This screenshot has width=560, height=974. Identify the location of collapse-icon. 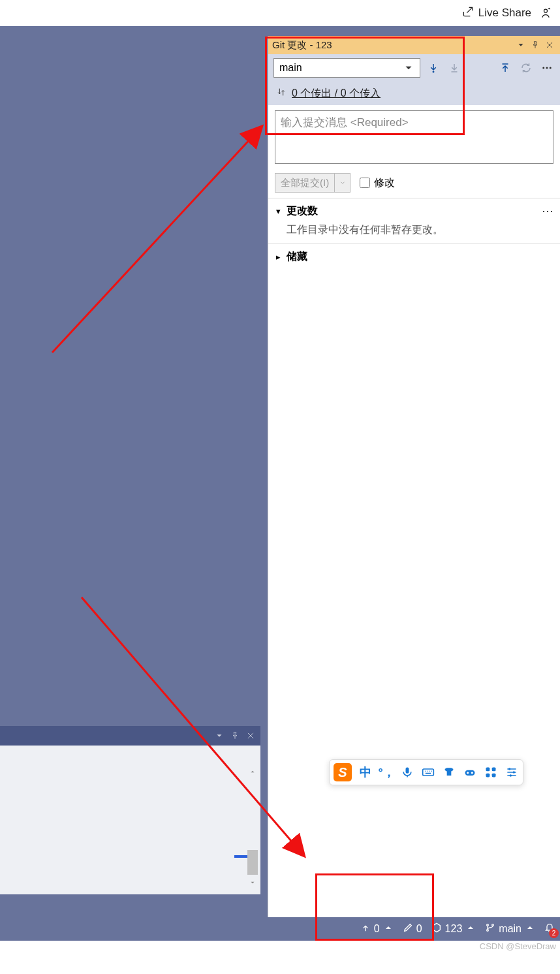
(278, 257).